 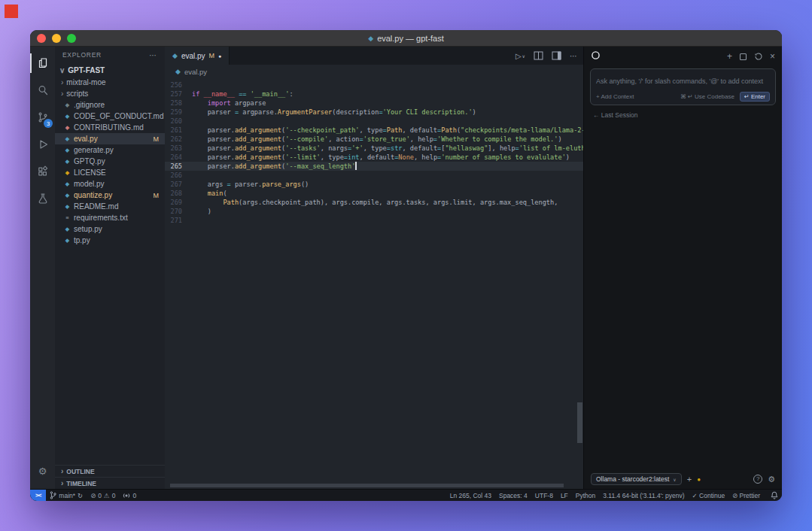 I want to click on activity-run-debug, so click(x=42, y=144).